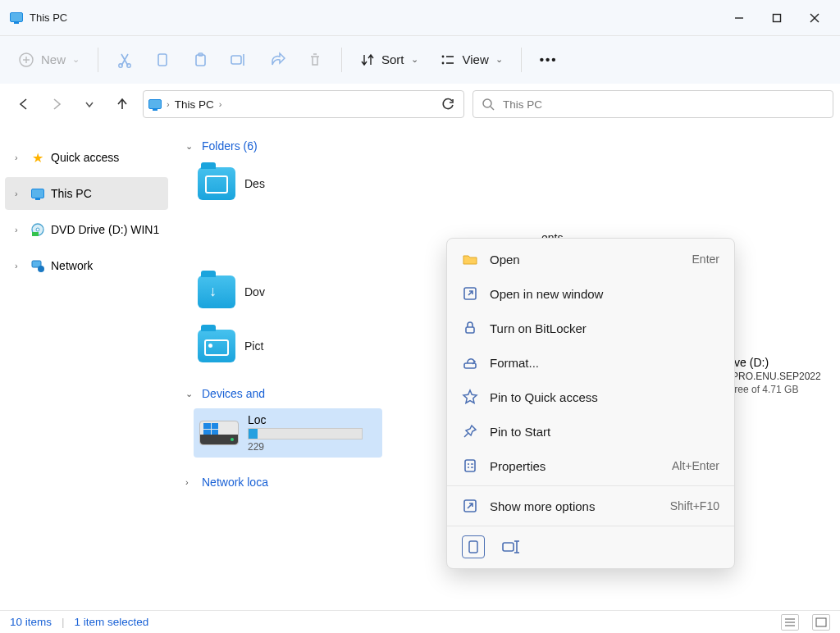  What do you see at coordinates (591, 506) in the screenshot?
I see `menu-item-show-more: Show more options Shift+F10` at bounding box center [591, 506].